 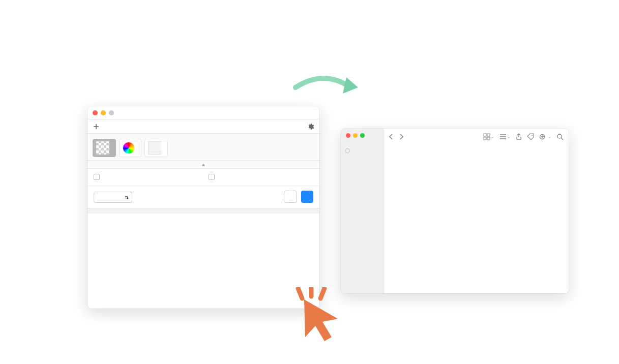 I want to click on finder-traffic-minimize, so click(x=355, y=135).